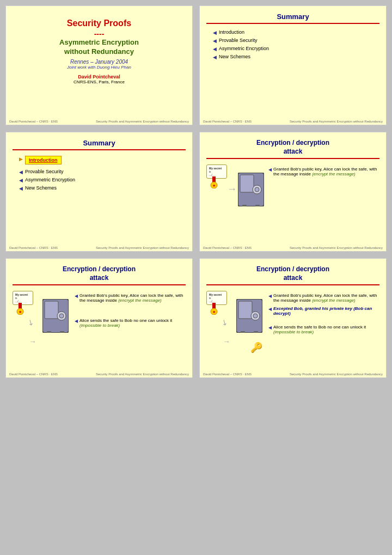 The image size is (392, 555). What do you see at coordinates (293, 285) in the screenshot?
I see `slide6-divider` at bounding box center [293, 285].